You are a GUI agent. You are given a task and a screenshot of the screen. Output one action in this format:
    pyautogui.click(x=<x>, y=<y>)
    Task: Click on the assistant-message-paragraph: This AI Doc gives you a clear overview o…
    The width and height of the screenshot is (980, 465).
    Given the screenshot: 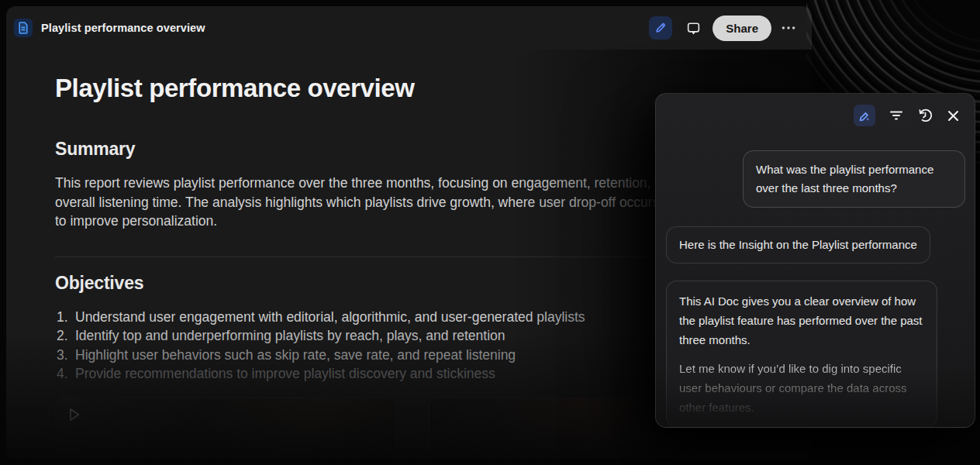 What is the action you would take?
    pyautogui.click(x=802, y=321)
    